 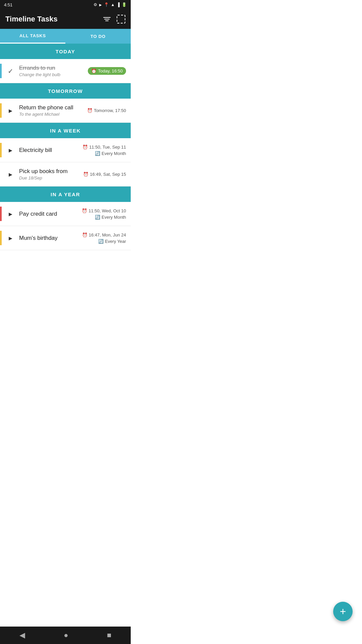 I want to click on task-content-phone-call: Return the phone call To the agent Micha…, so click(x=53, y=111).